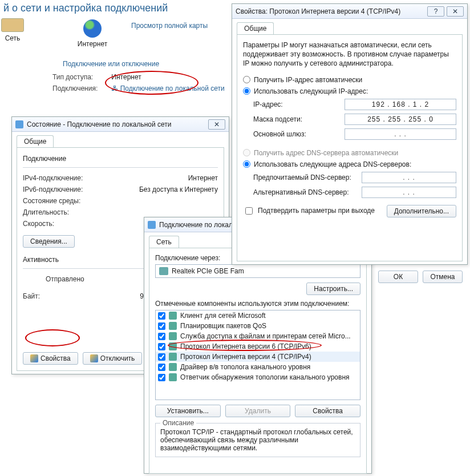 This screenshot has height=476, width=470. I want to click on alt-dns-input: . . ., so click(409, 192).